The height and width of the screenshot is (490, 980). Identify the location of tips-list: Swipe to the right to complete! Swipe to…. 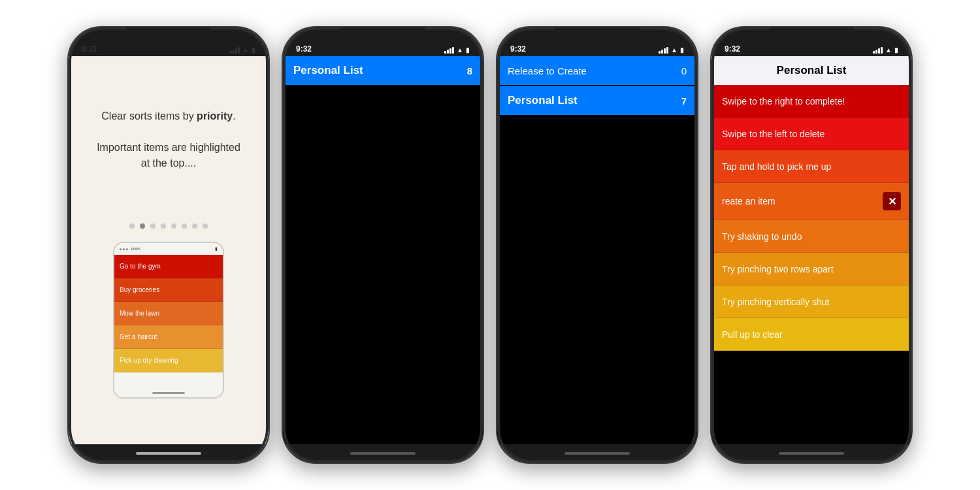
(811, 218).